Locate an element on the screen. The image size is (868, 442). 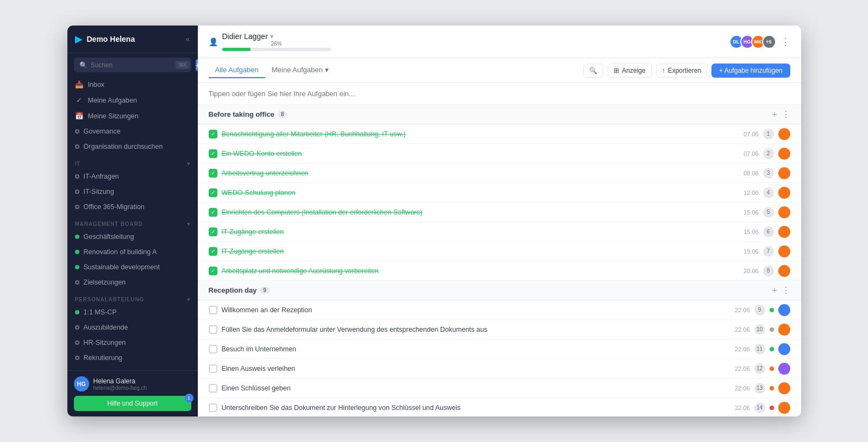
progress-fill is located at coordinates (236, 49).